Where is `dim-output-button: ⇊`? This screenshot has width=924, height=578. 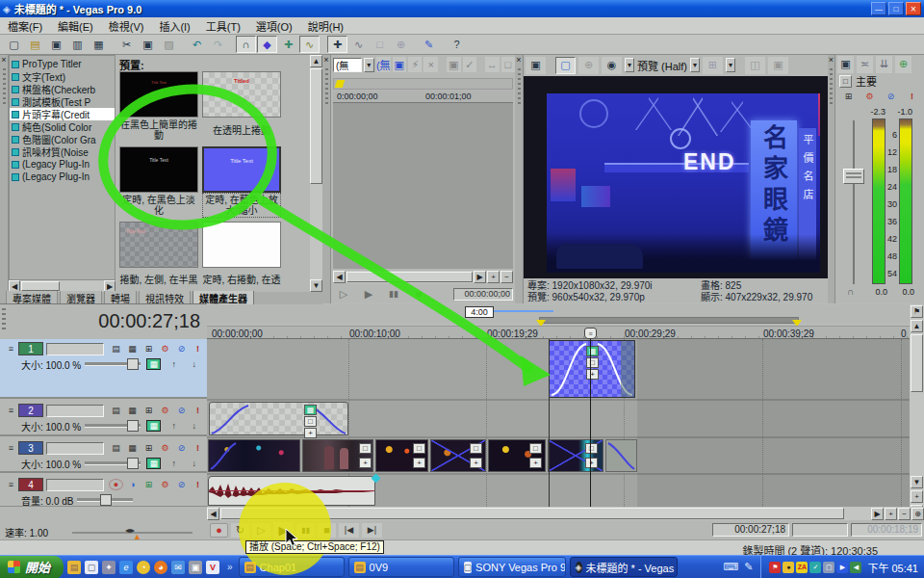 dim-output-button: ⇊ is located at coordinates (884, 65).